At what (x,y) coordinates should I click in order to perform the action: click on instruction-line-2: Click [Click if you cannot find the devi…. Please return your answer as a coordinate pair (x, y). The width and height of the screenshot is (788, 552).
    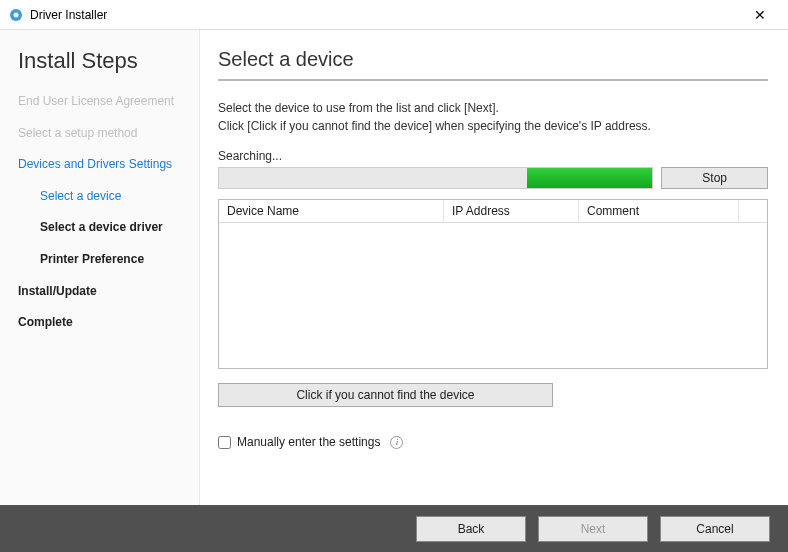
    Looking at the image, I should click on (434, 126).